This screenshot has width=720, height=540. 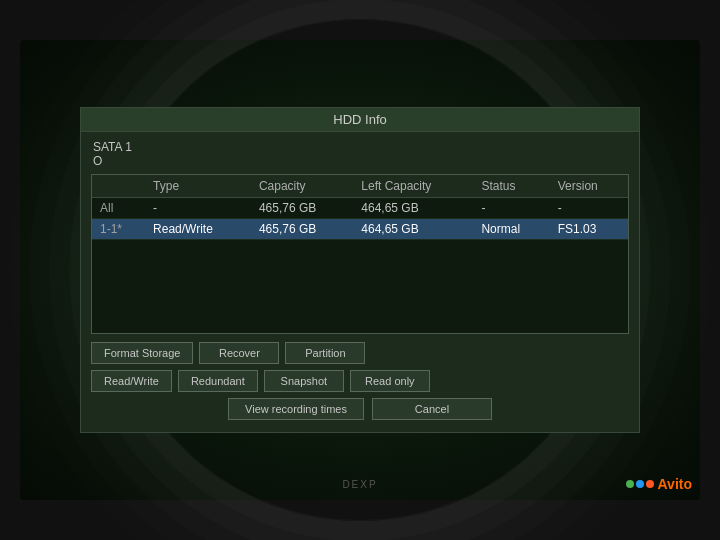 What do you see at coordinates (390, 381) in the screenshot?
I see `read-only-button: Read only` at bounding box center [390, 381].